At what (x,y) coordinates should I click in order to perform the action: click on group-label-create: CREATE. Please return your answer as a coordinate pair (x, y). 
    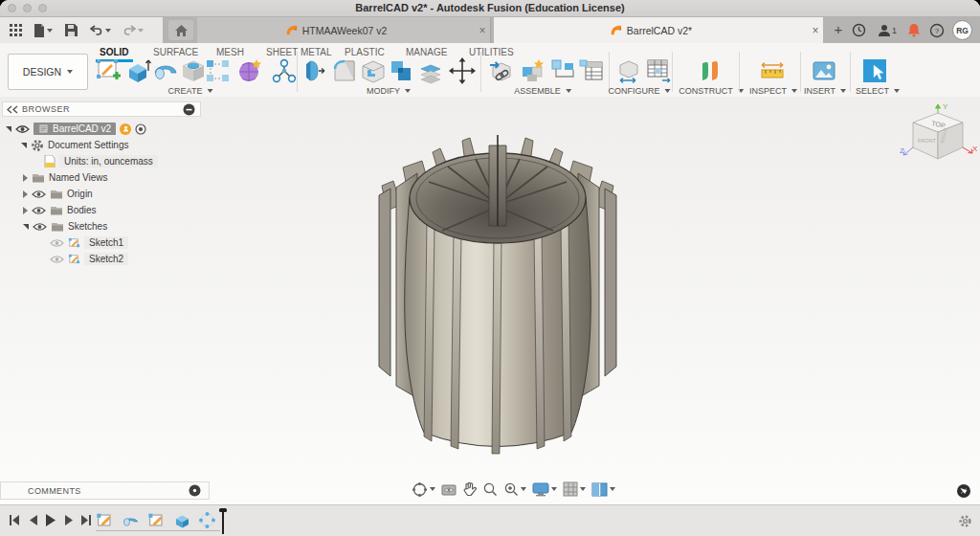
    Looking at the image, I should click on (191, 91).